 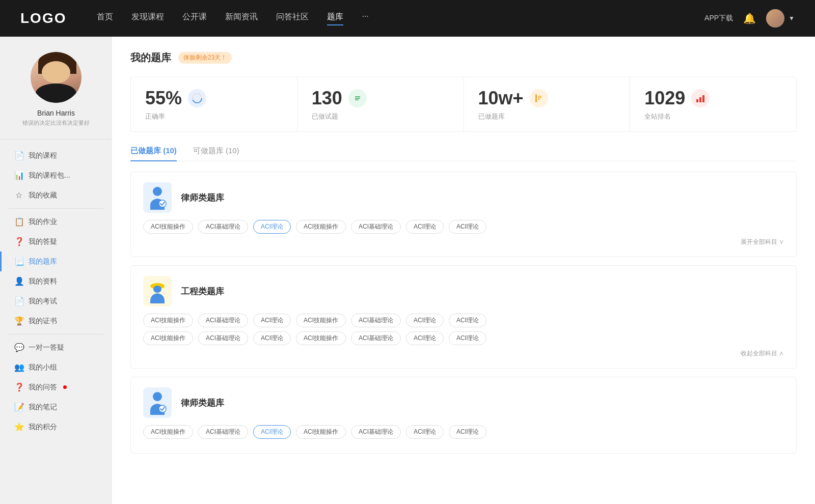 I want to click on sidebar-item-exam: 📄 我的考试, so click(x=56, y=301).